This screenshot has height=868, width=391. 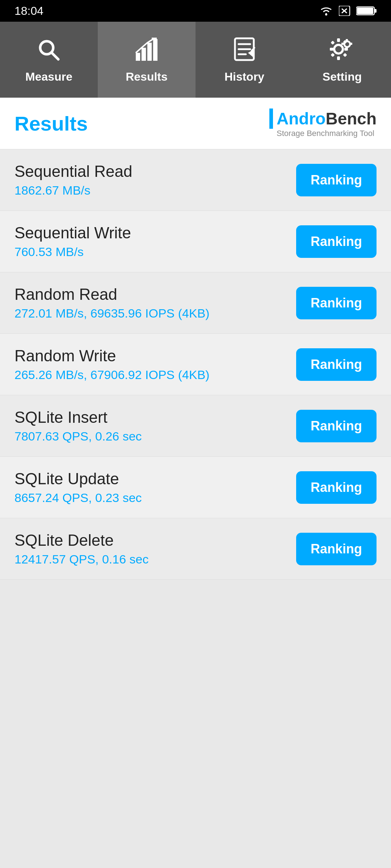 What do you see at coordinates (336, 365) in the screenshot?
I see `ranking-btn-rand-write: Ranking` at bounding box center [336, 365].